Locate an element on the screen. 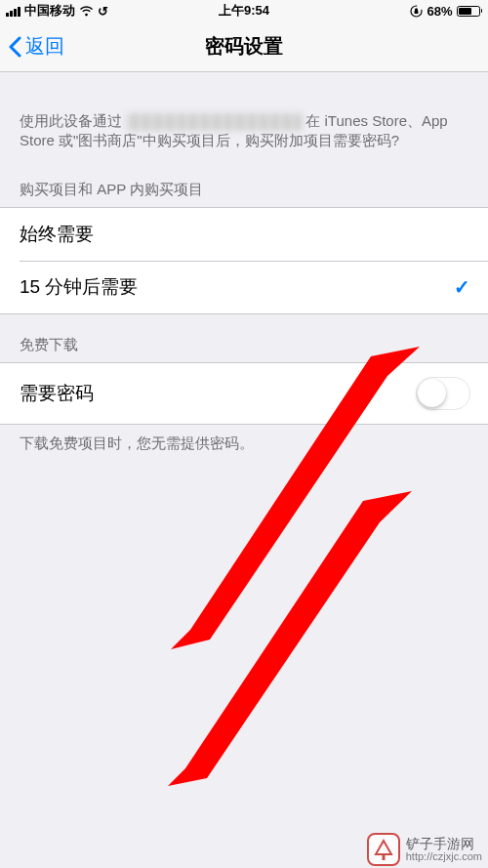 The image size is (488, 868). back-label: 返回 is located at coordinates (45, 47).